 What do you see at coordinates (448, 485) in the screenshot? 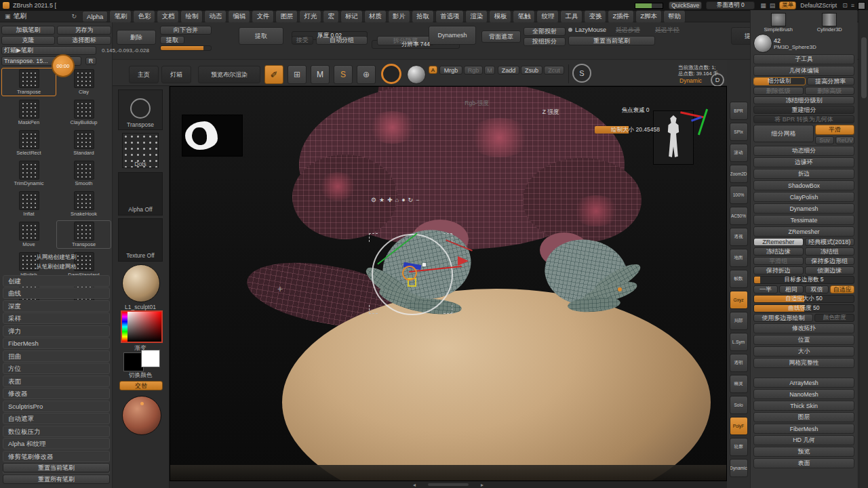
I see `canvas-scrollbar: ◂ ▸` at bounding box center [448, 485].